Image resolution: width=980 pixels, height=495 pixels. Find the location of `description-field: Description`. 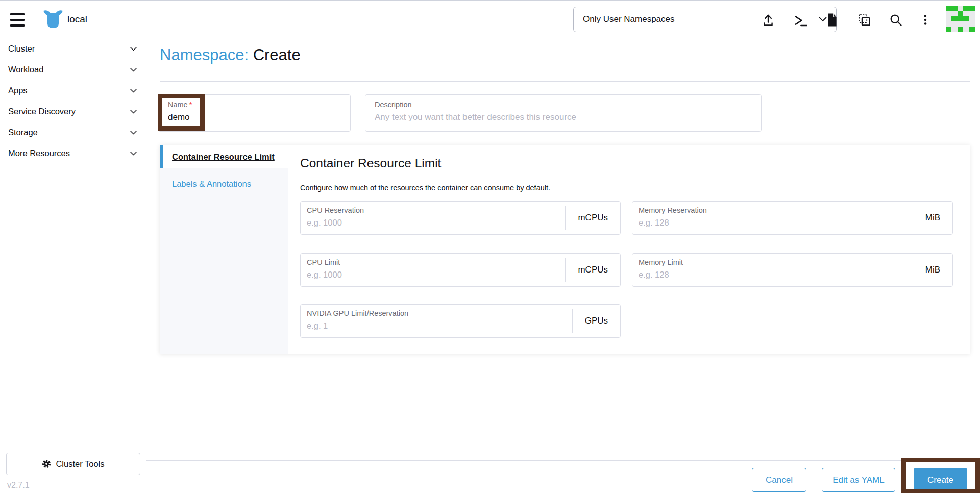

description-field: Description is located at coordinates (564, 113).